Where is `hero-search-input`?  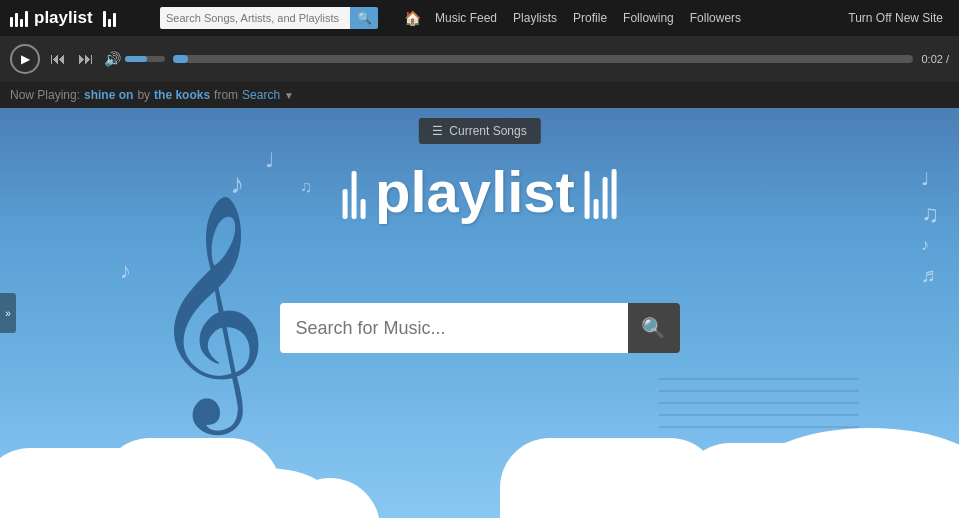 hero-search-input is located at coordinates (454, 328).